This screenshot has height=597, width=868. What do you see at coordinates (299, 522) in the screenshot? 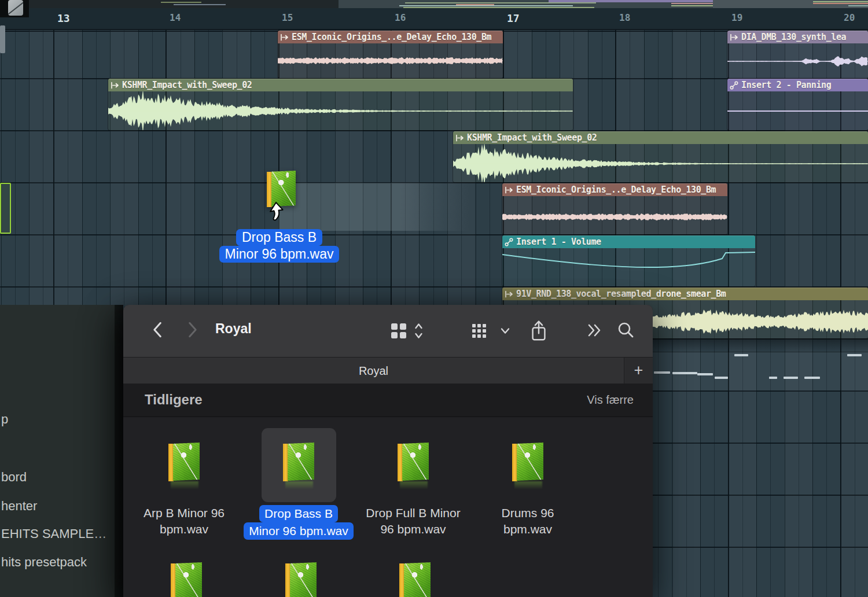
I see `file-label: Drop Bass BMinor 96 bpm.wav` at bounding box center [299, 522].